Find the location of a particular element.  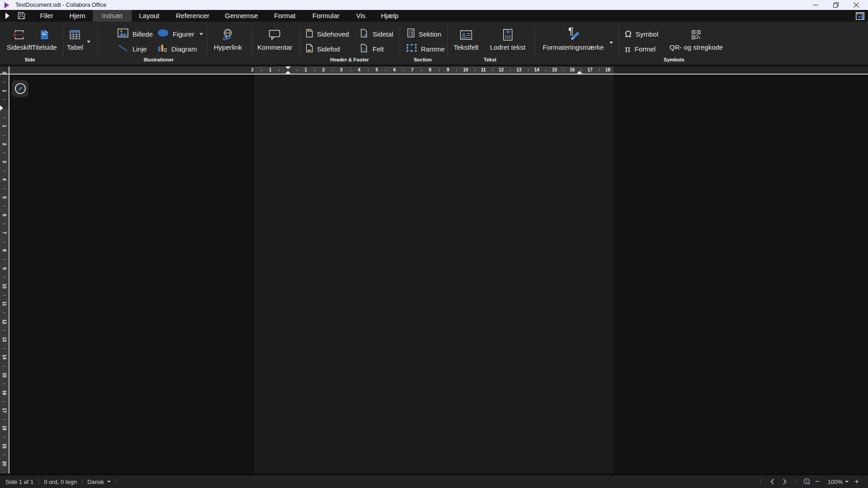

ellipse-shape-icon is located at coordinates (163, 34).